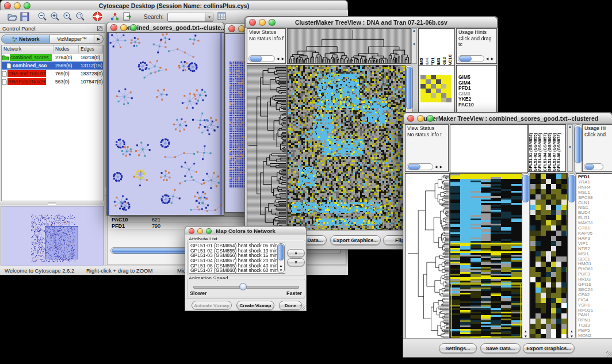 This screenshot has width=612, height=364. I want to click on gene-label: HAP3, so click(595, 239).